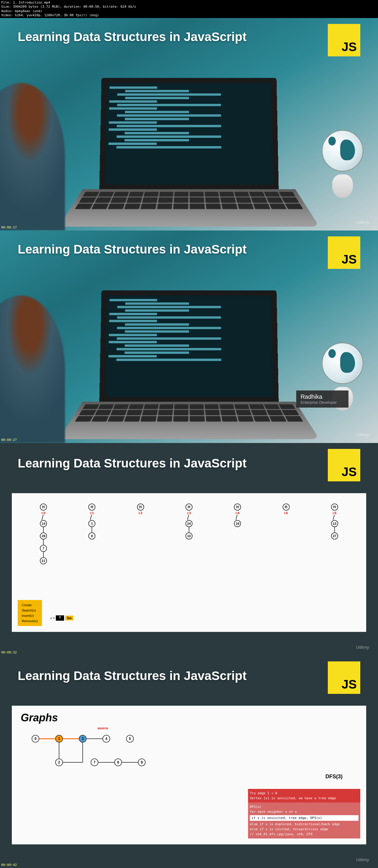  What do you see at coordinates (30, 613) in the screenshot?
I see `action-menu: CreateSearch(v)Insert(v)Remove(v)` at bounding box center [30, 613].